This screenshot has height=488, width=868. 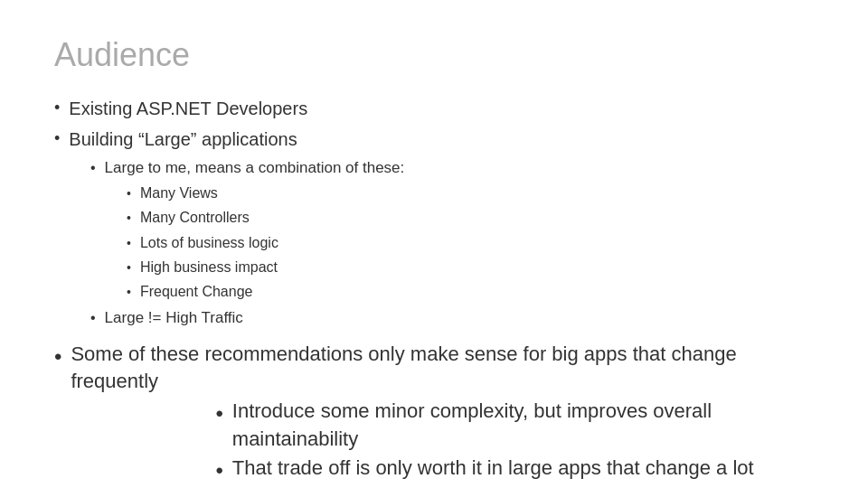 I want to click on big-bullet-text: Some of these recommendations only make …, so click(x=403, y=368).